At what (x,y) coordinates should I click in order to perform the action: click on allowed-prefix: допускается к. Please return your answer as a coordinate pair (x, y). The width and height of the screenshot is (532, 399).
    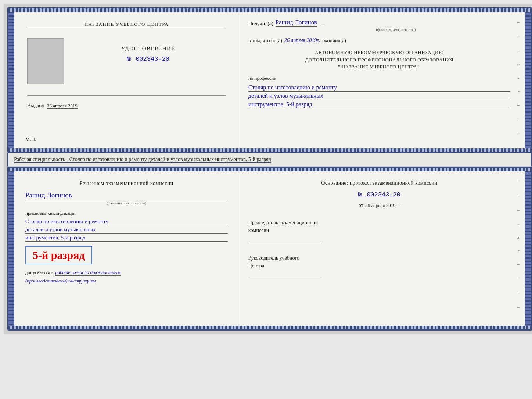
    Looking at the image, I should click on (40, 272).